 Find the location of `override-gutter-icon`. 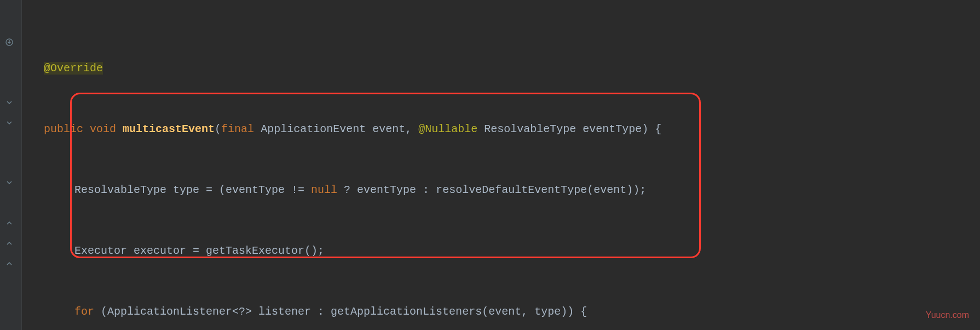

override-gutter-icon is located at coordinates (9, 42).